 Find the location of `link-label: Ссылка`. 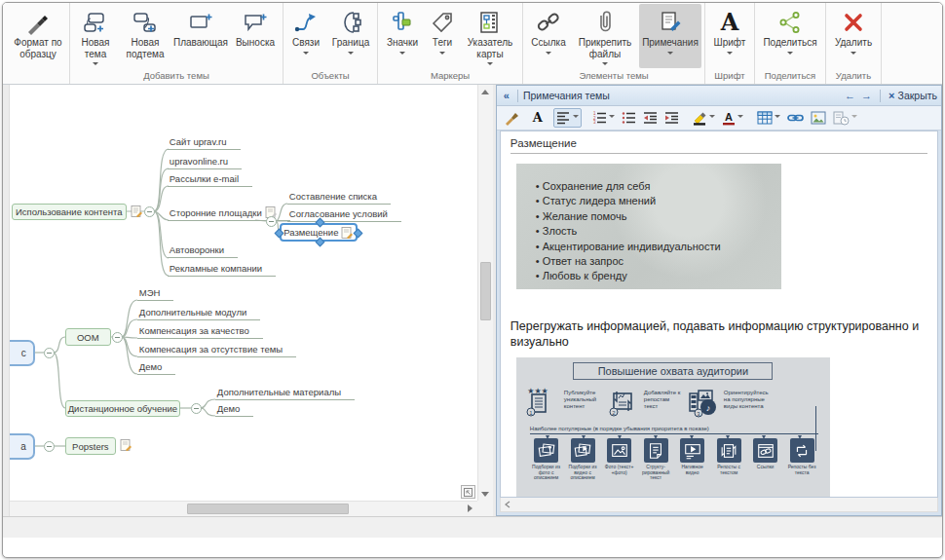

link-label: Ссылка is located at coordinates (548, 43).